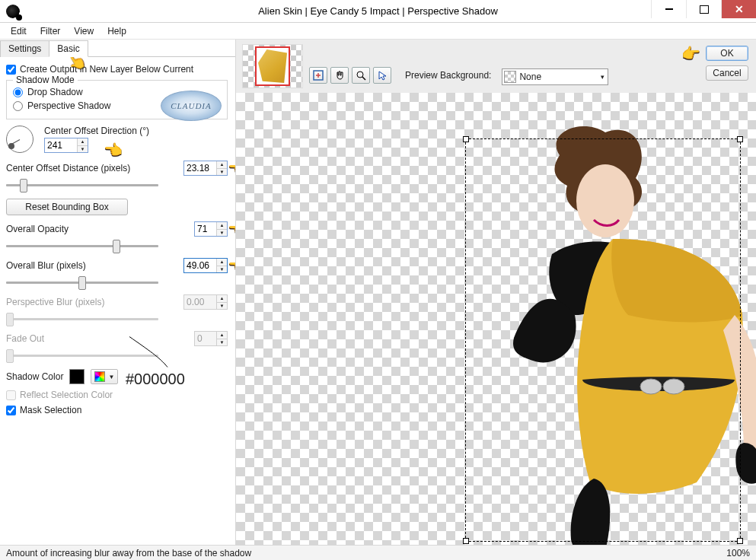 This screenshot has width=756, height=560. What do you see at coordinates (727, 73) in the screenshot?
I see `cancel-button: Cancel` at bounding box center [727, 73].